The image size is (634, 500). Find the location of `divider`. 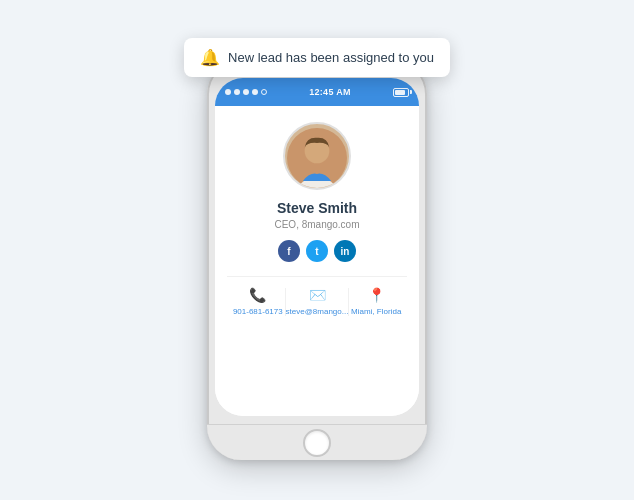

divider is located at coordinates (317, 276).